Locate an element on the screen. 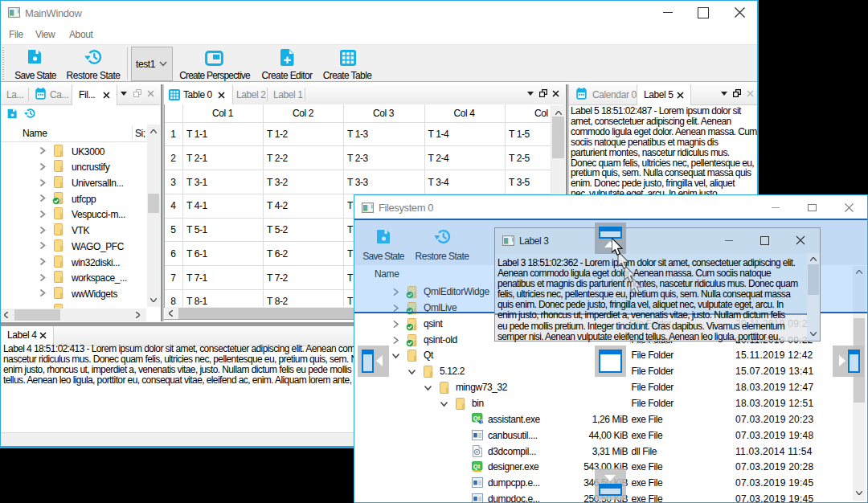  svg-text: Qt is located at coordinates (477, 466).